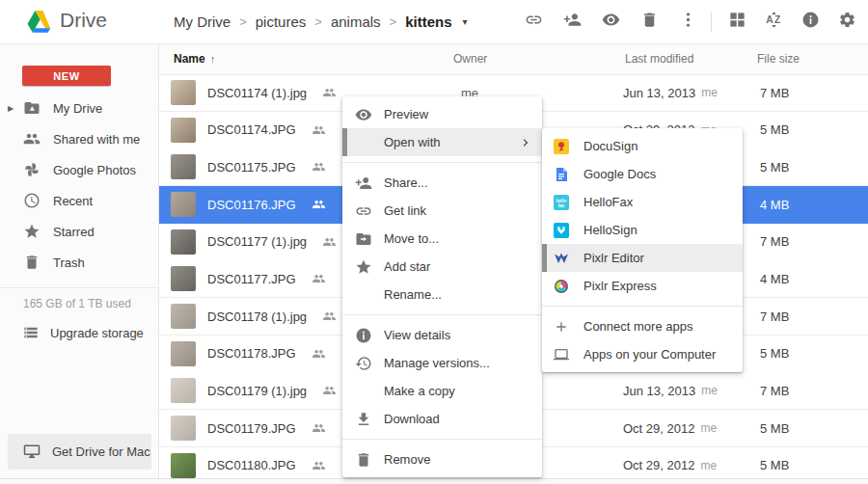 This screenshot has height=484, width=868. I want to click on google-docs-icon, so click(561, 175).